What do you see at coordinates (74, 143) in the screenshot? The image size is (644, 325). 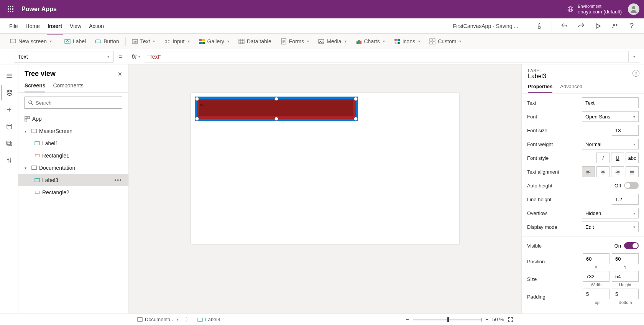 I see `tree-node-control: Label1` at bounding box center [74, 143].